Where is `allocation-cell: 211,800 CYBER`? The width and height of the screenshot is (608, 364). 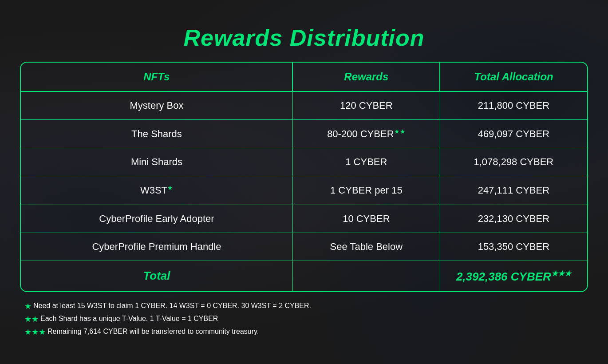
allocation-cell: 211,800 CYBER is located at coordinates (513, 106).